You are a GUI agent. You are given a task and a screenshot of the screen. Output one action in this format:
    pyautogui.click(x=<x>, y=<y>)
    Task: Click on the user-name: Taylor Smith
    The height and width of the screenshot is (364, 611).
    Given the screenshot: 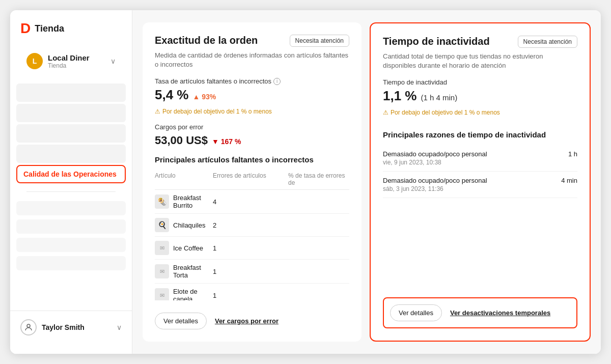 What is the action you would take?
    pyautogui.click(x=76, y=327)
    